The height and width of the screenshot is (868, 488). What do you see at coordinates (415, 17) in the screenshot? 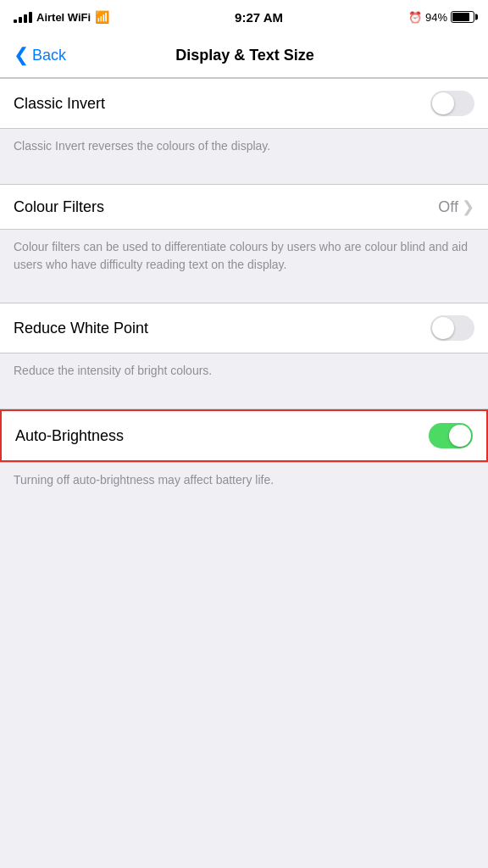
I see `alarm-icon: ⏰` at bounding box center [415, 17].